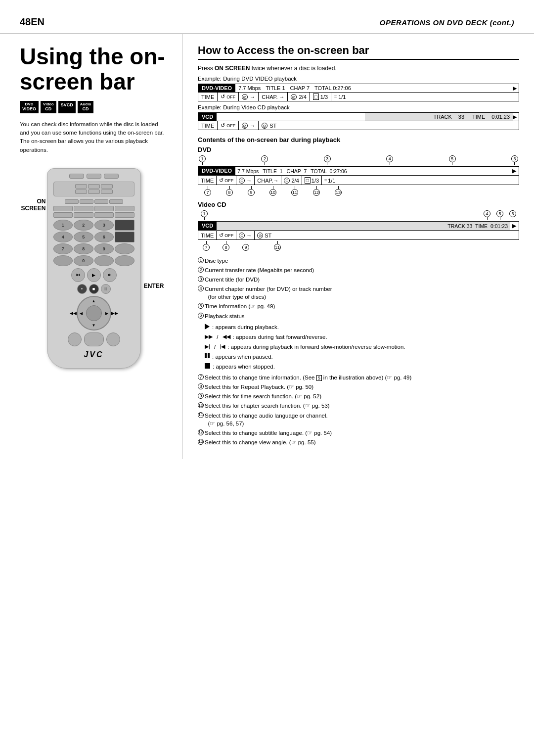 This screenshot has height=756, width=534. What do you see at coordinates (461, 117) in the screenshot?
I see `vcd-track-num: 33` at bounding box center [461, 117].